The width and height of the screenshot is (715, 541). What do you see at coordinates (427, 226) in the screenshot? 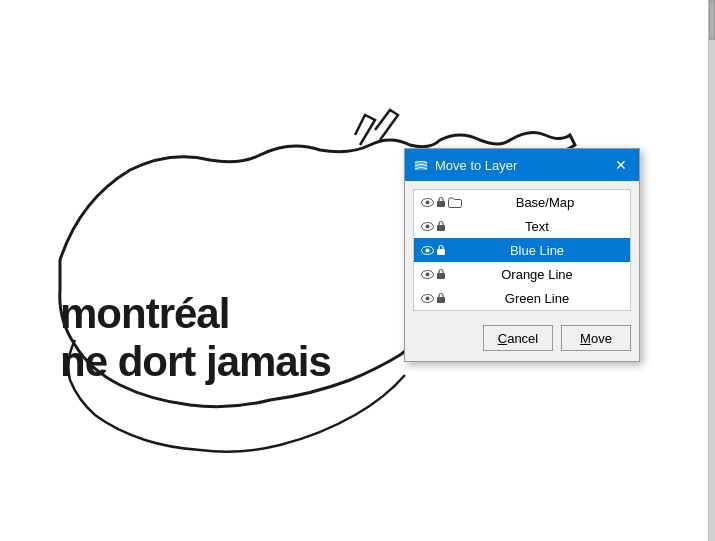
I see `eye-icon-text` at bounding box center [427, 226].